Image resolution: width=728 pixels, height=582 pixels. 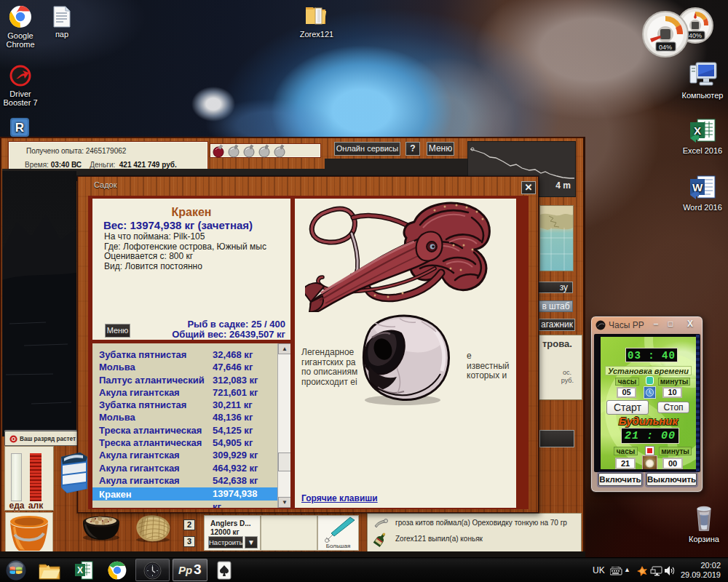 What do you see at coordinates (80, 570) in the screenshot?
I see `svg-text: X` at bounding box center [80, 570].